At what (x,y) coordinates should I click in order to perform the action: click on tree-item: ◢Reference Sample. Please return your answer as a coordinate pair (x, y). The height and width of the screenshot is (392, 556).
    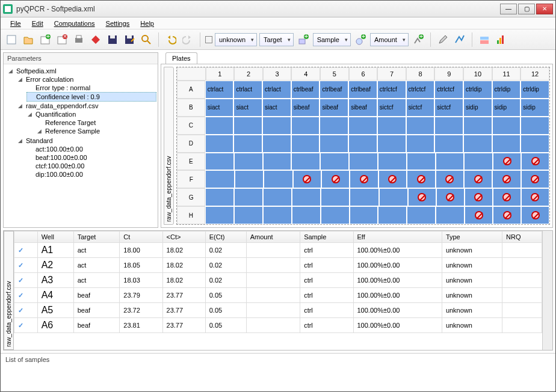
    Looking at the image, I should click on (96, 131).